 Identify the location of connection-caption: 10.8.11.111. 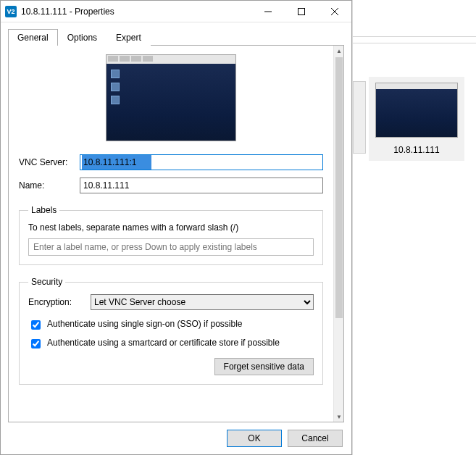
(417, 150).